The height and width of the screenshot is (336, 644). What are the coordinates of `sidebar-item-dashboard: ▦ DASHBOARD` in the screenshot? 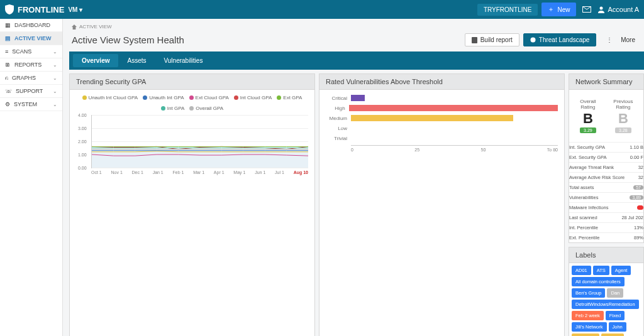 It's located at (31, 25).